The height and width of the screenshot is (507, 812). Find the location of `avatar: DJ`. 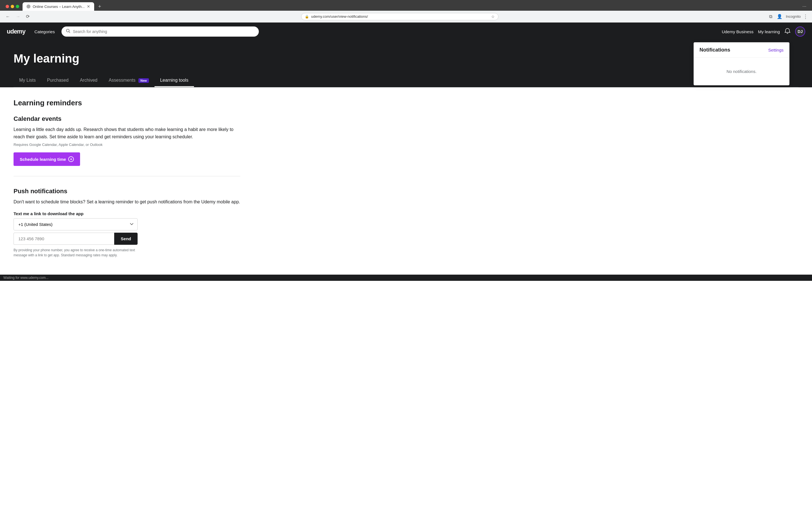

avatar: DJ is located at coordinates (800, 32).